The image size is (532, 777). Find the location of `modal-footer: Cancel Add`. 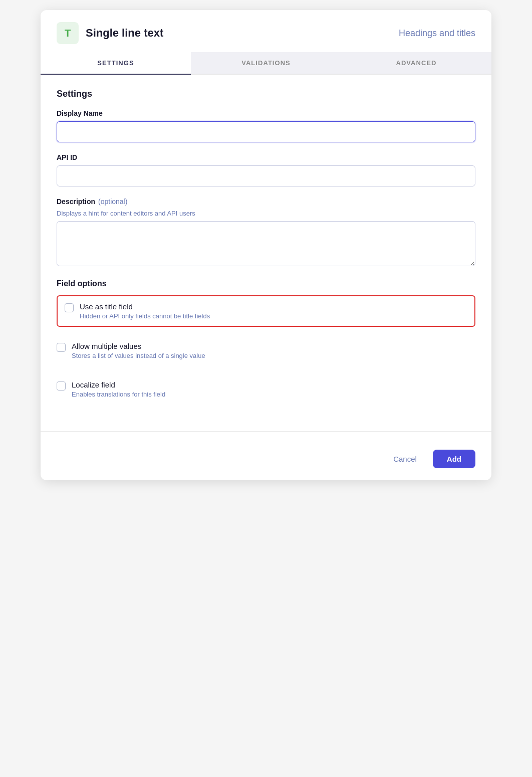

modal-footer: Cancel Add is located at coordinates (266, 461).